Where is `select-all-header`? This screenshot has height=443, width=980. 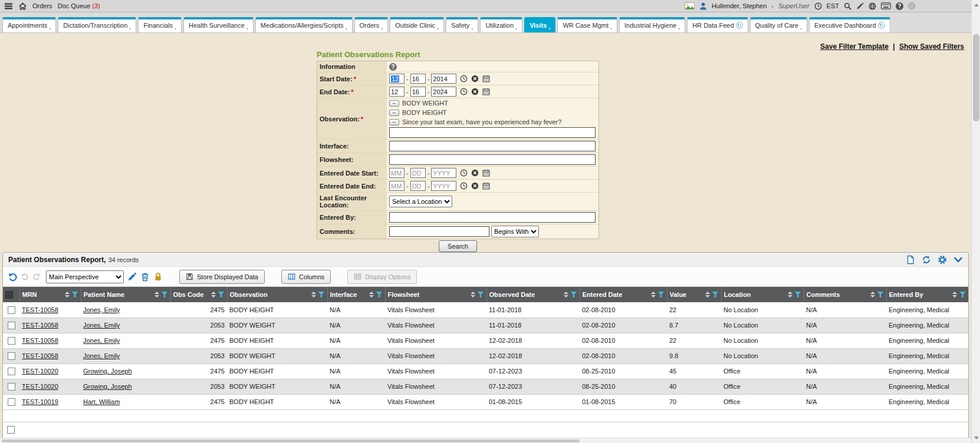 select-all-header is located at coordinates (11, 295).